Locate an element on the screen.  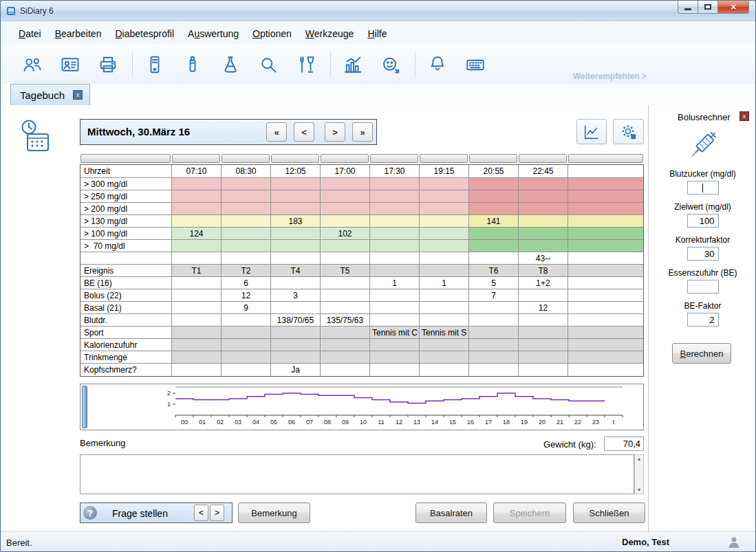
textarea-scrollbar: ▲ ▼ is located at coordinates (639, 474).